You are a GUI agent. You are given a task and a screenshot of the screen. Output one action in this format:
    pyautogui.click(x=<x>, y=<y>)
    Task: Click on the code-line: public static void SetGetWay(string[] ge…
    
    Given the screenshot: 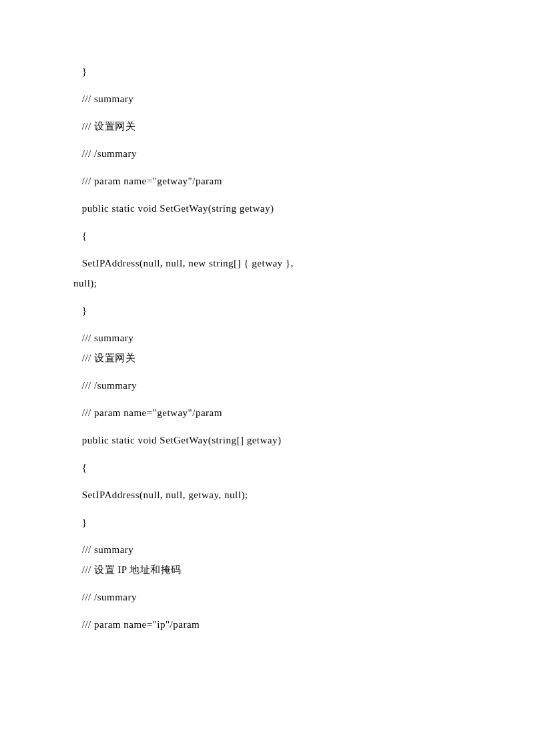 What is the action you would take?
    pyautogui.click(x=274, y=441)
    